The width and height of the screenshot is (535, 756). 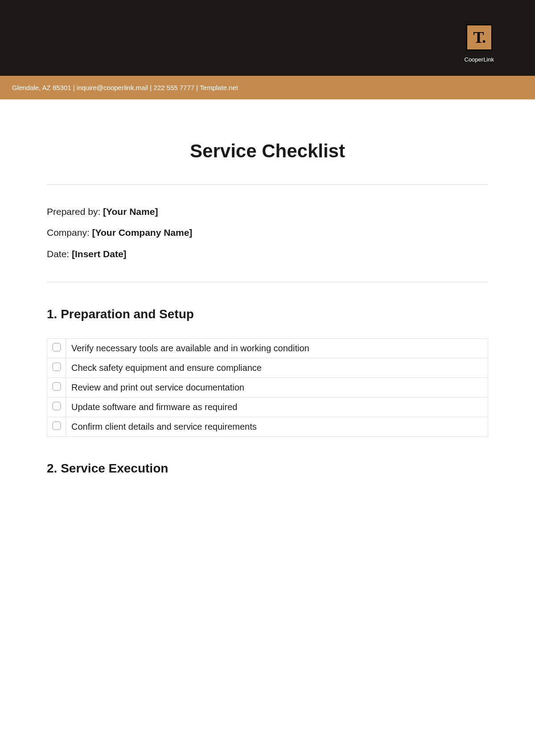 I want to click on checklist-item-text: Verify necessary tools are available and…, so click(x=277, y=349).